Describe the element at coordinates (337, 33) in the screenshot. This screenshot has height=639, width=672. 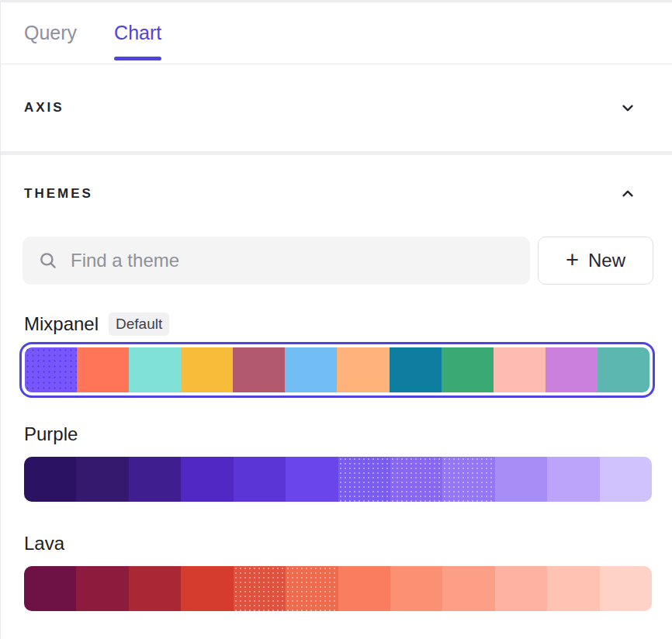
I see `tab-bar: Query Chart` at that location.